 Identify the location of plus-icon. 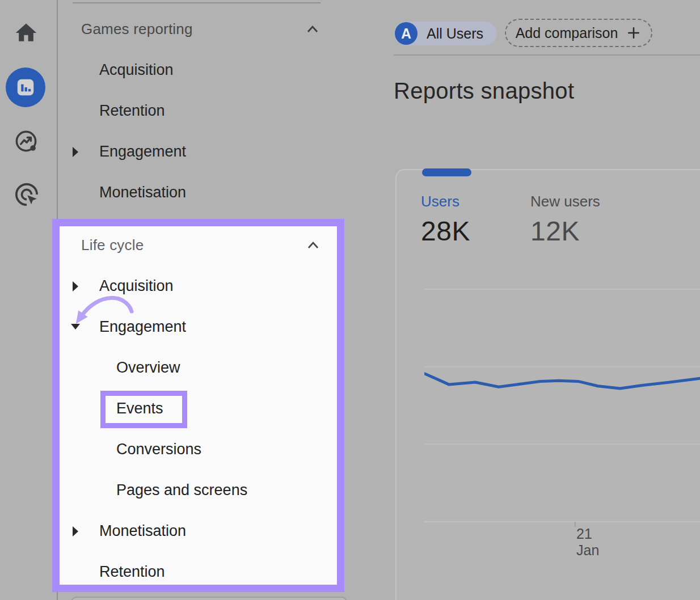
(634, 33).